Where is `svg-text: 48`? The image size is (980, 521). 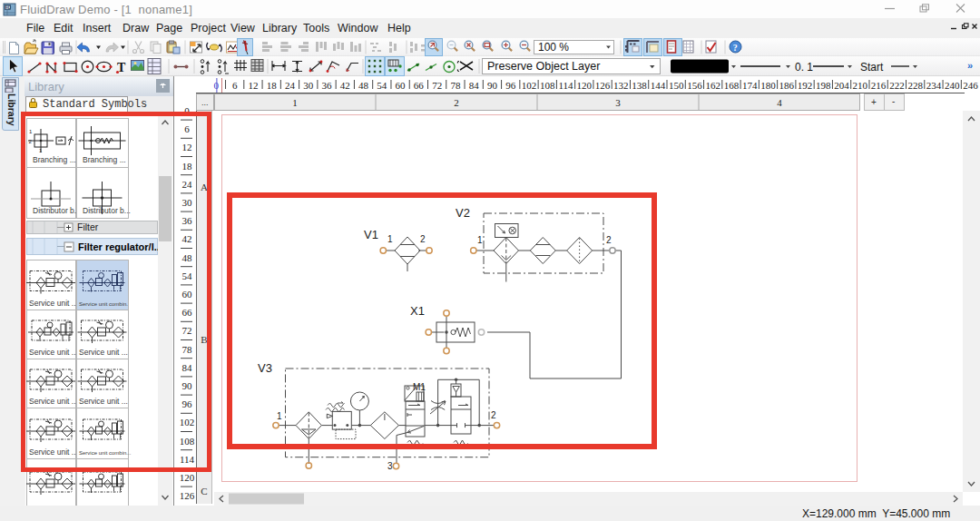 svg-text: 48 is located at coordinates (364, 85).